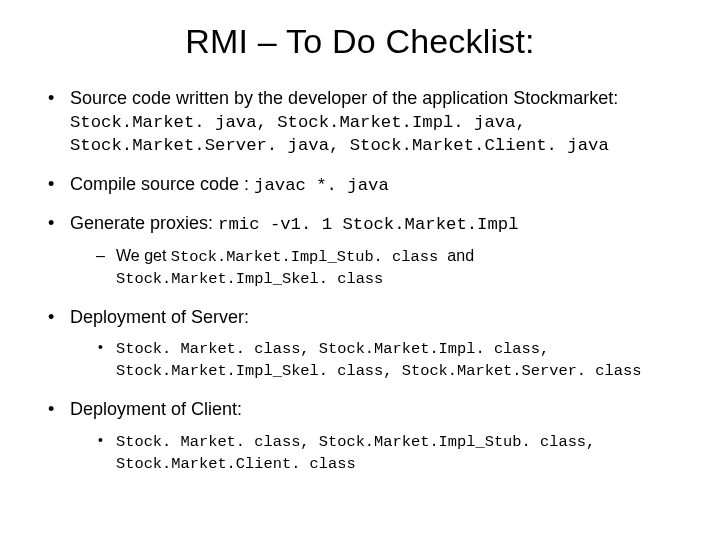  What do you see at coordinates (156, 409) in the screenshot?
I see `item-lead: Deployment of Client:` at bounding box center [156, 409].